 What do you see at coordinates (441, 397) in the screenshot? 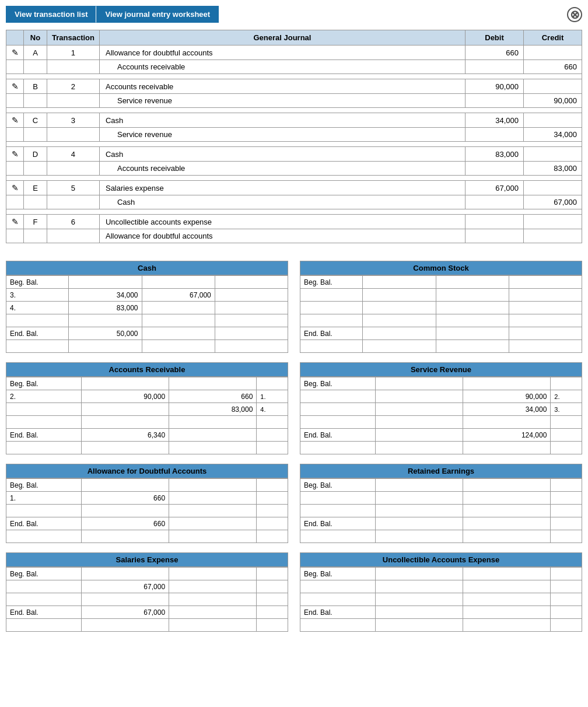
I see `table-row: 90,000 2.` at bounding box center [441, 397].